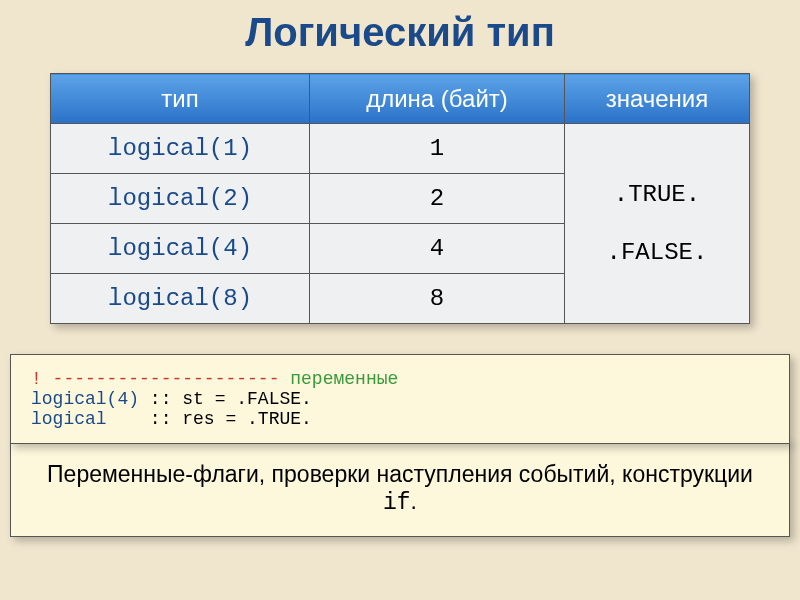 Image resolution: width=800 pixels, height=600 pixels. What do you see at coordinates (36, 379) in the screenshot?
I see `code-bang: !` at bounding box center [36, 379].